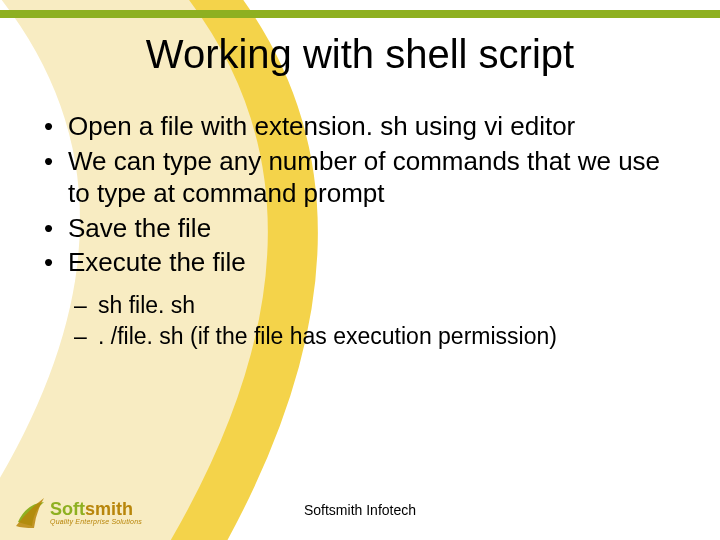 The height and width of the screenshot is (540, 720). What do you see at coordinates (96, 512) in the screenshot?
I see `logo-text: Softsmith Quality Enterprise Solutions` at bounding box center [96, 512].